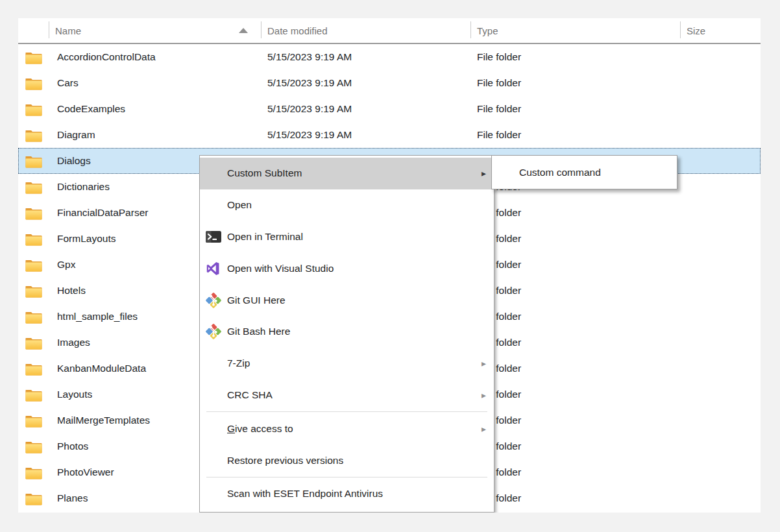  I want to click on column-header: Date modified, so click(366, 30).